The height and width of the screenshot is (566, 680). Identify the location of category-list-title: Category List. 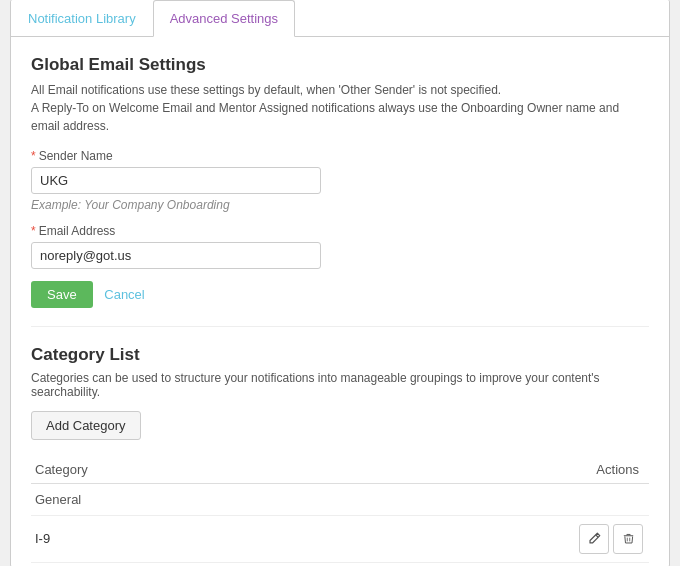
(340, 355).